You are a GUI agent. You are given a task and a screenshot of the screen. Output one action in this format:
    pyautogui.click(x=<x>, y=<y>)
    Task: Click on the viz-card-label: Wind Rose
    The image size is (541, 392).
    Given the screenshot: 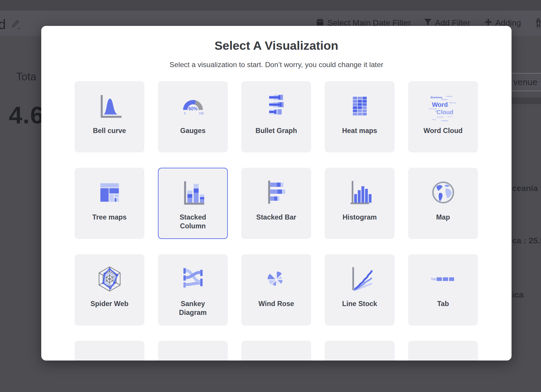 What is the action you would take?
    pyautogui.click(x=276, y=304)
    